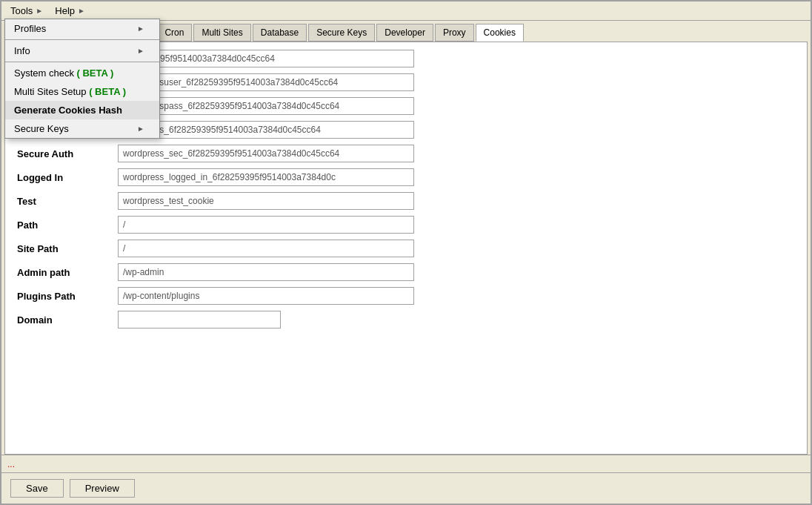 The width and height of the screenshot is (812, 505). What do you see at coordinates (455, 33) in the screenshot?
I see `tab-proxy: Proxy` at bounding box center [455, 33].